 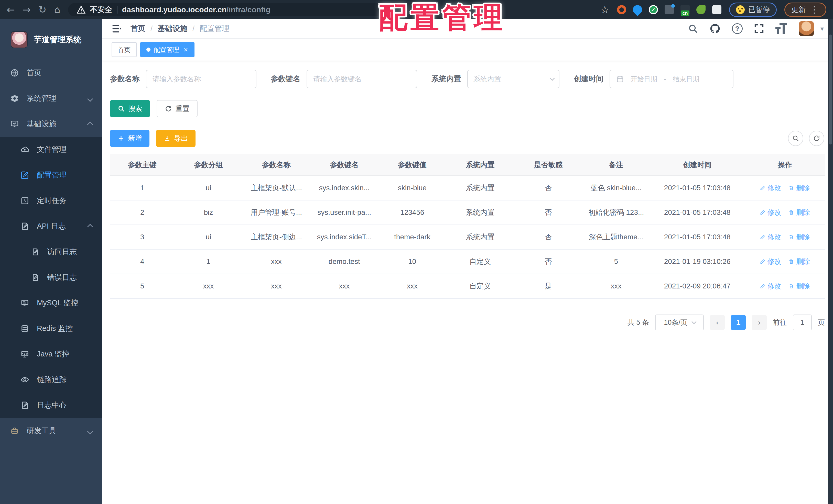 What do you see at coordinates (248, 9) in the screenshot?
I see `url-path: /infra/config` at bounding box center [248, 9].